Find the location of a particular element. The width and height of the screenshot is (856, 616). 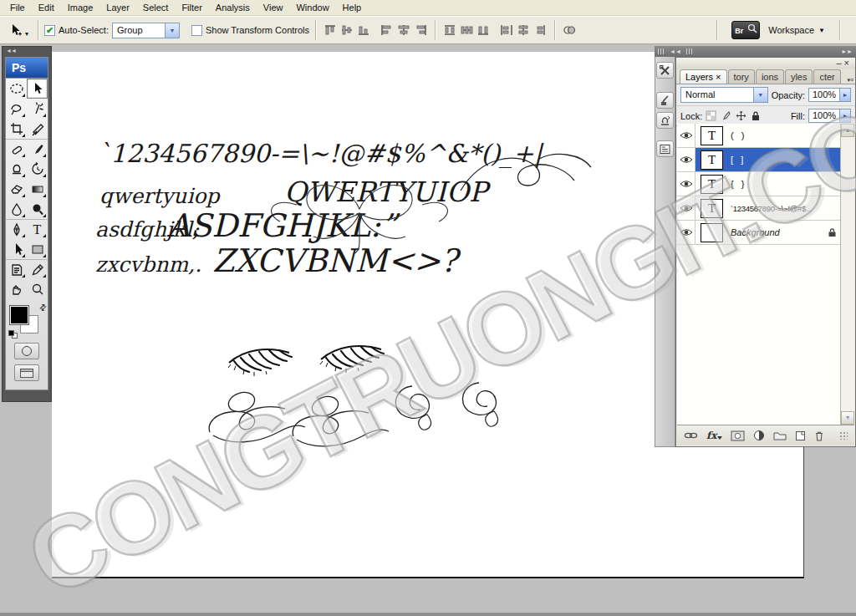

auto-align-layers-button is located at coordinates (569, 30).